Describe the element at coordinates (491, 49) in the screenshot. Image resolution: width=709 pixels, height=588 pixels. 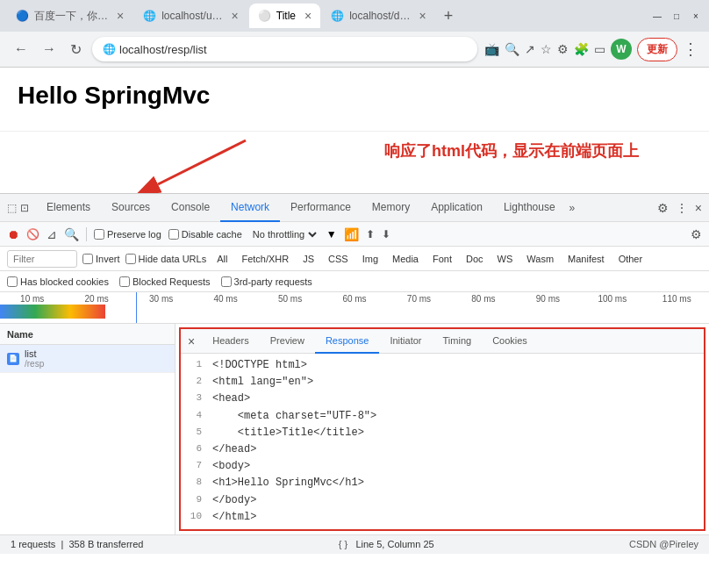
I see `cast-icon: 📺` at that location.